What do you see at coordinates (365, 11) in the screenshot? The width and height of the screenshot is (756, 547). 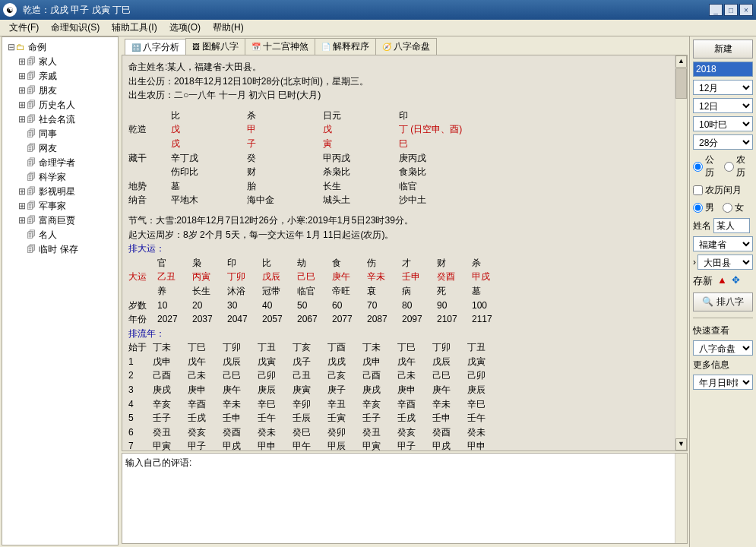 I see `window-title: 乾造：戊戌 甲子 戊寅 丁巳` at bounding box center [365, 11].